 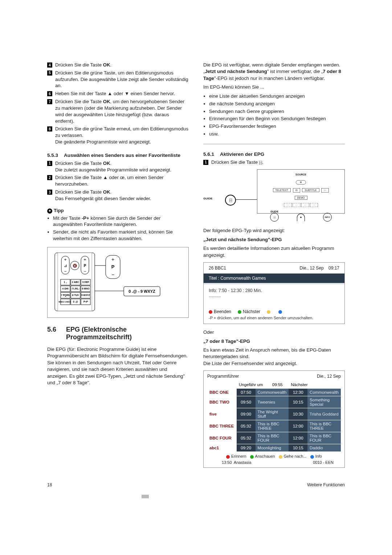 I want to click on tip-icon: ✦, so click(x=50, y=211).